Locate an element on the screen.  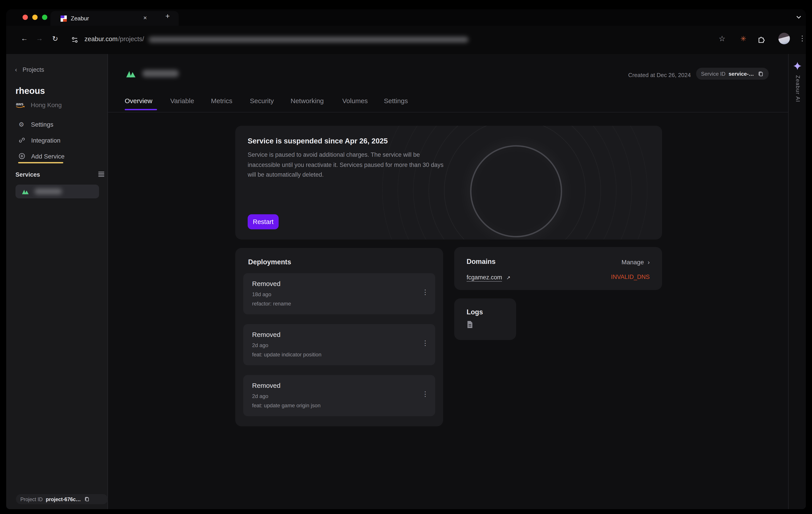
domains-card: Domains Manage › fcgamez.com ↗ INVALID_D… is located at coordinates (558, 269).